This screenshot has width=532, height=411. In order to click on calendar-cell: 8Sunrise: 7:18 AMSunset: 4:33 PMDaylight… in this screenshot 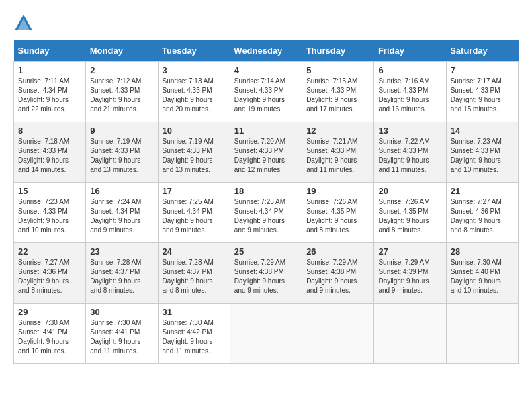, I will do `click(50, 152)`.